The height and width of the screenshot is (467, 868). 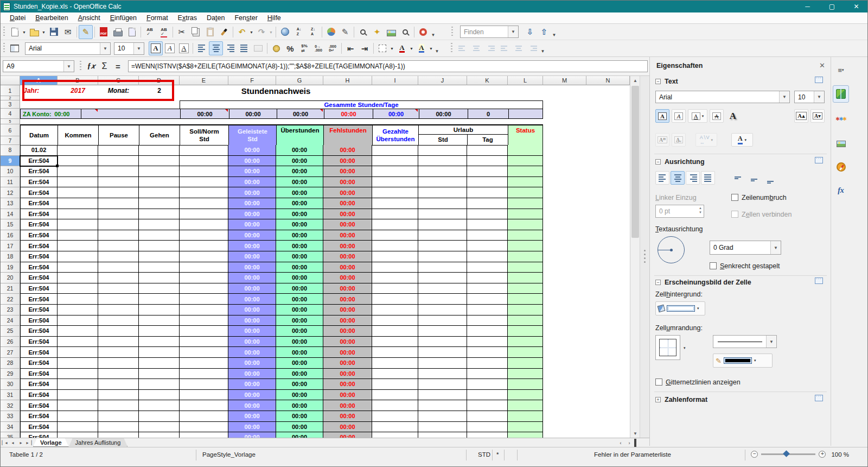 What do you see at coordinates (706, 140) in the screenshot?
I see `sidebar-character-spacing-button: A∖V⇔▾` at bounding box center [706, 140].